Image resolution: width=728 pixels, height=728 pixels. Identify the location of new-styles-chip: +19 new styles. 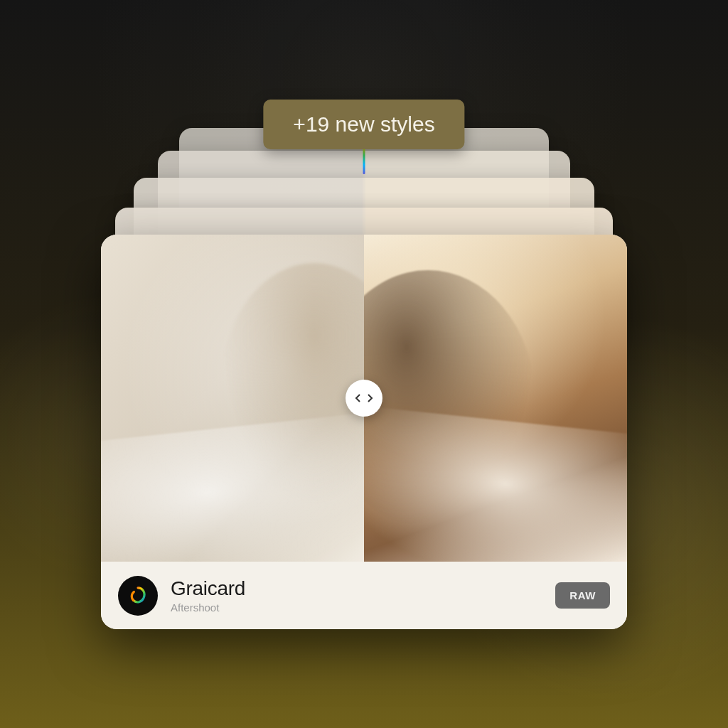
(364, 124).